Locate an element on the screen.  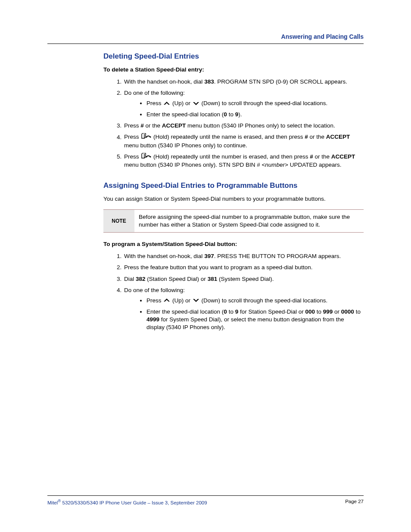
list-item: Press (Hold) repeatedly until the name i… is located at coordinates (243, 141).